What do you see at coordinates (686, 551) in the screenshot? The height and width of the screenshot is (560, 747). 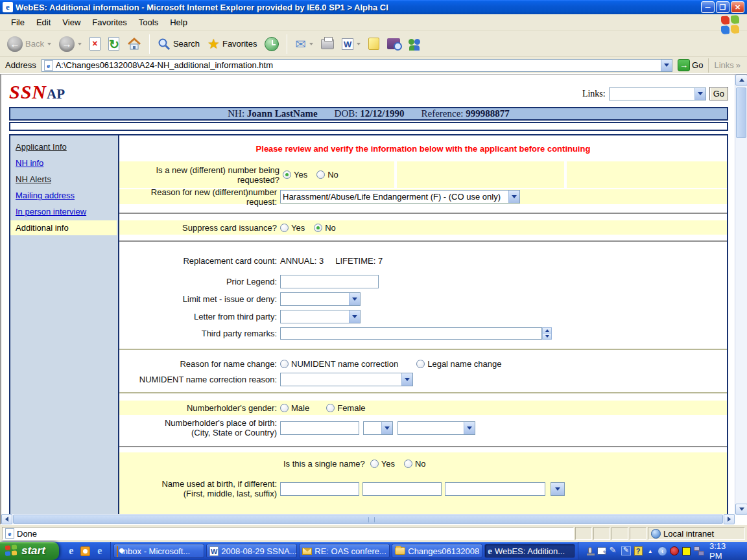 I see `tray-yellow-note-icon` at bounding box center [686, 551].